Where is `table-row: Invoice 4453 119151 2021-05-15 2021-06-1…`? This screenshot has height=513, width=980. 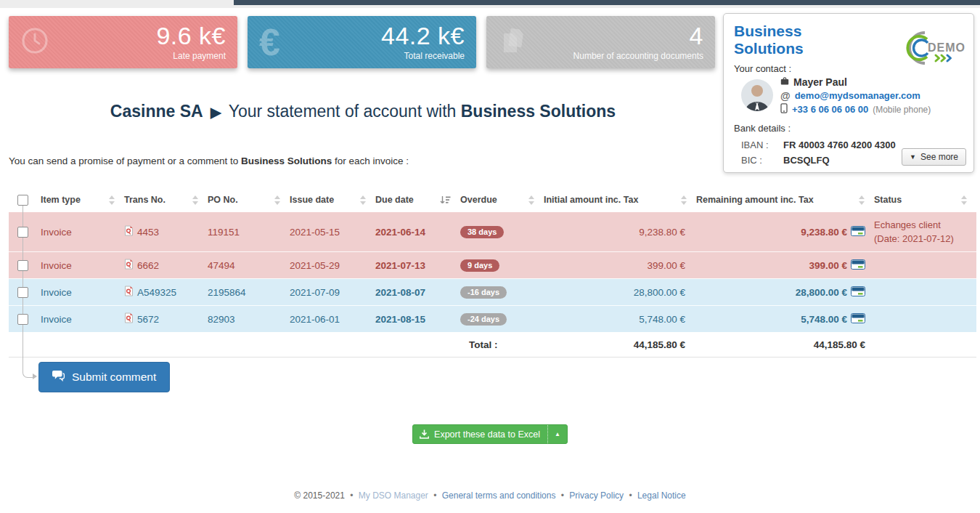
table-row: Invoice 4453 119151 2021-05-15 2021-06-1… is located at coordinates (492, 232).